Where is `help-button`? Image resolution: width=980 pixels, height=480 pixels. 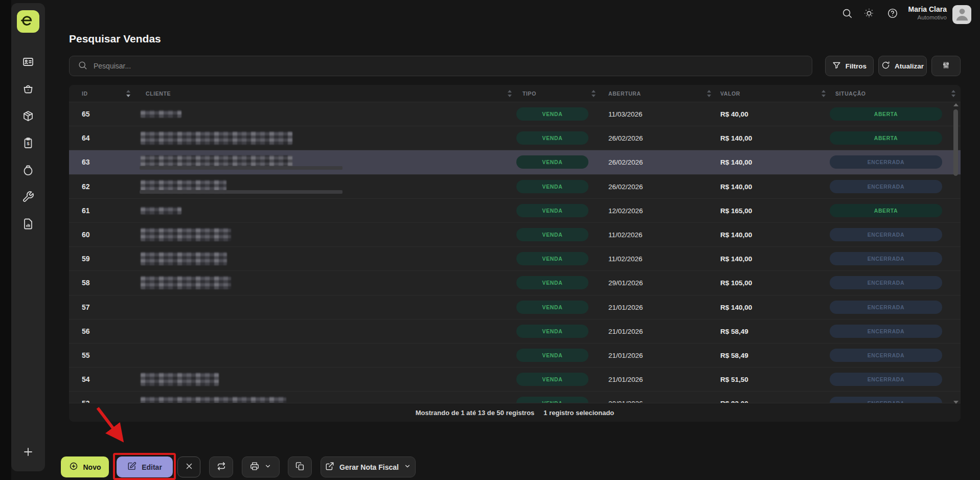
help-button is located at coordinates (893, 14).